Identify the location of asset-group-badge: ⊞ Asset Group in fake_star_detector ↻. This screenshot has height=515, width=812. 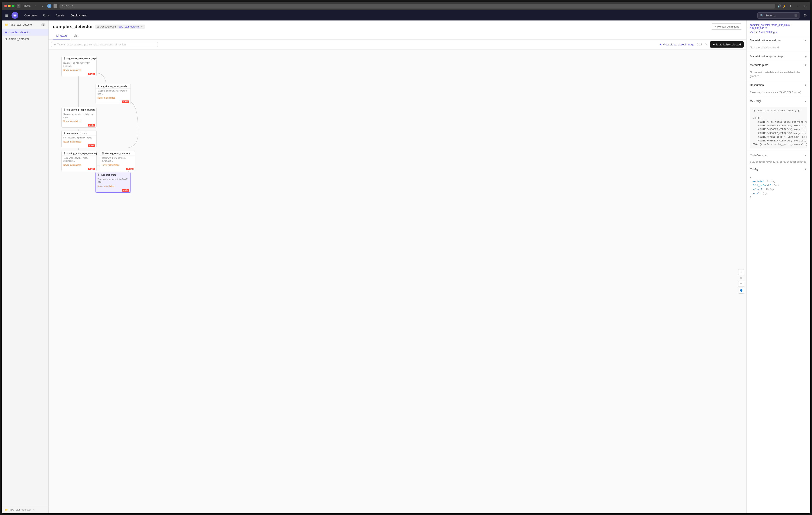
(120, 27).